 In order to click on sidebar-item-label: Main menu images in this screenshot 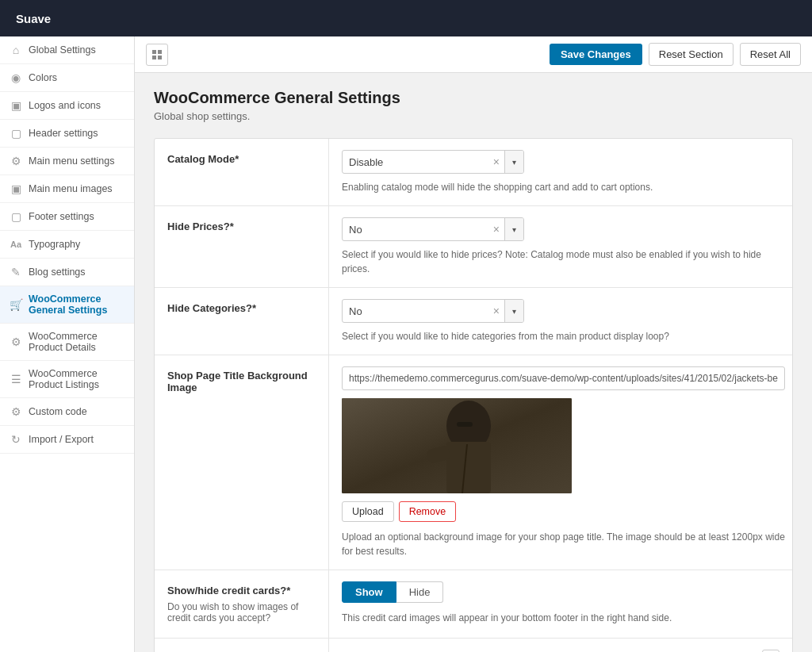, I will do `click(71, 189)`.